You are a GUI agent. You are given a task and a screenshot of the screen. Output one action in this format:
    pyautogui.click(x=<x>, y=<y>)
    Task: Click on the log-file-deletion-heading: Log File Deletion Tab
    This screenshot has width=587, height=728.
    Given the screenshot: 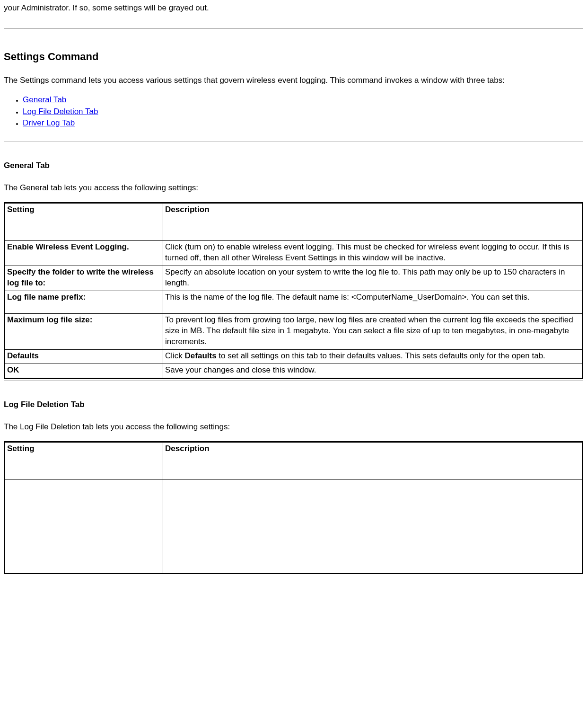 What is the action you would take?
    pyautogui.click(x=293, y=405)
    